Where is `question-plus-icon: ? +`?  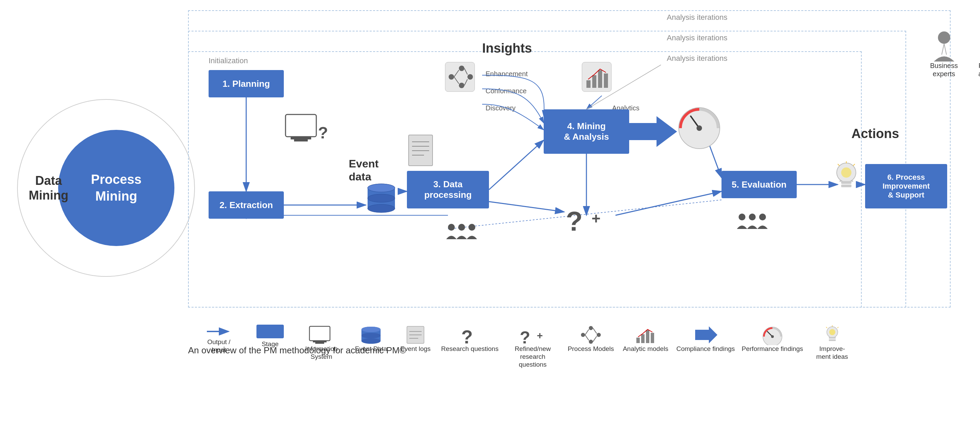 question-plus-icon: ? + is located at coordinates (585, 219).